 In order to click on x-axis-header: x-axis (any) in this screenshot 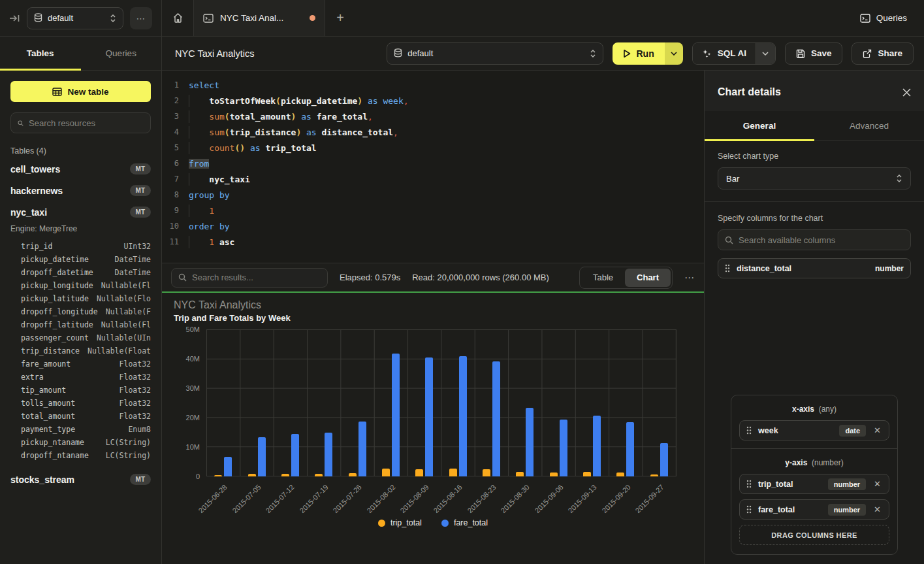, I will do `click(814, 409)`.